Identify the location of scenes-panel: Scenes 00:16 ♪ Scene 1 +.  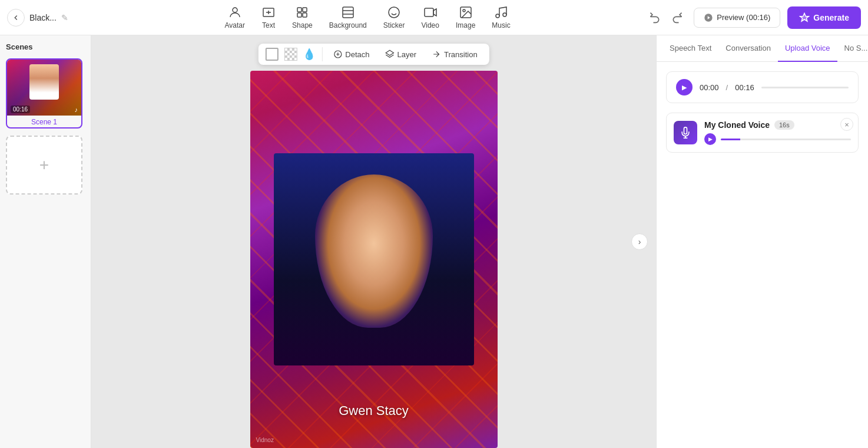
(46, 242).